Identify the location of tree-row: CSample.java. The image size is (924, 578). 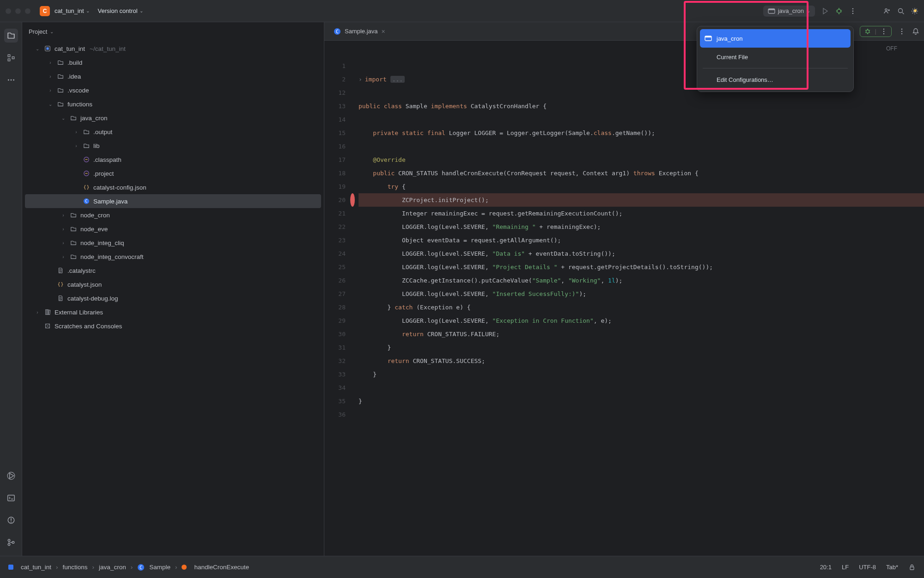
(173, 201).